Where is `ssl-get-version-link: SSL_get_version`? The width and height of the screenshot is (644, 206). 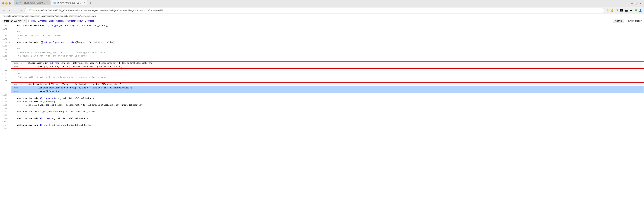 ssl-get-version-link: SSL_get_version is located at coordinates (60, 26).